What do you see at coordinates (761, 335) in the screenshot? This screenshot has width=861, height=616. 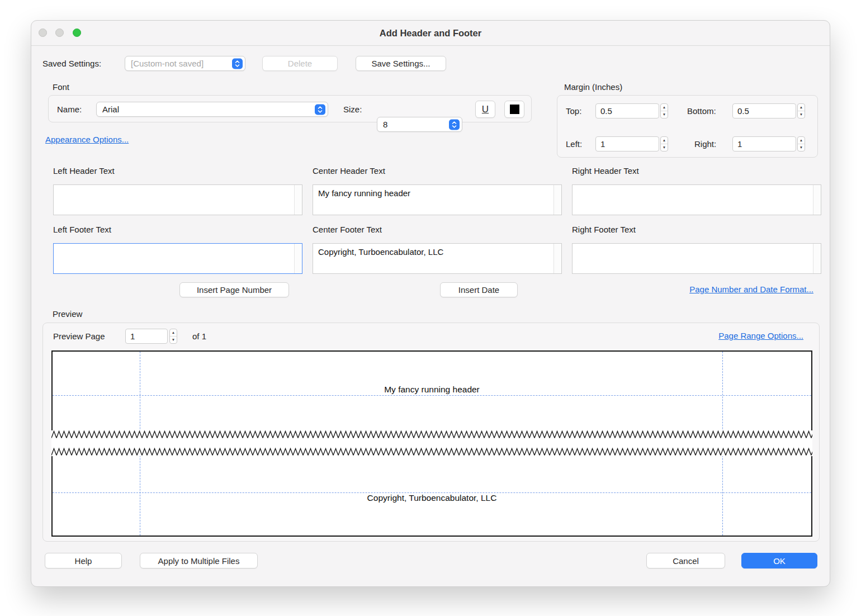 I see `page-range-options-link: Page Range Options...` at bounding box center [761, 335].